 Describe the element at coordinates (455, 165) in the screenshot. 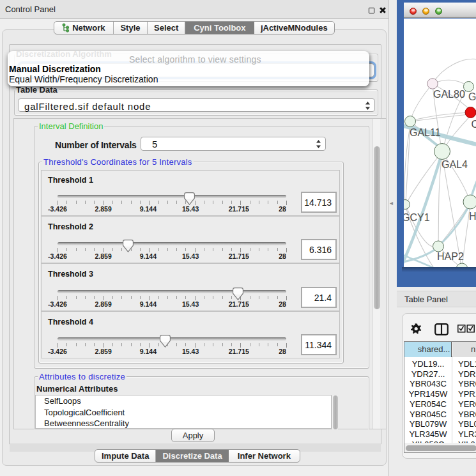

I see `svg-text: GAL4` at that location.